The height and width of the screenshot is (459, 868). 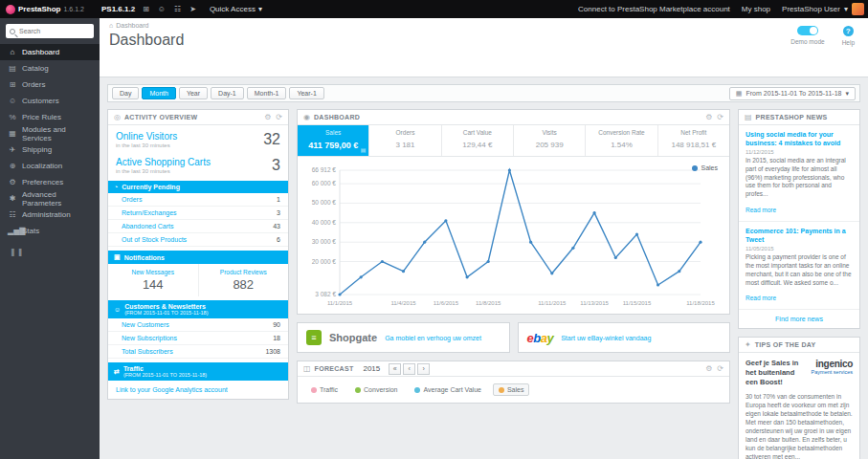 What do you see at coordinates (233, 10) in the screenshot?
I see `quick-access-label: Quick Access` at bounding box center [233, 10].